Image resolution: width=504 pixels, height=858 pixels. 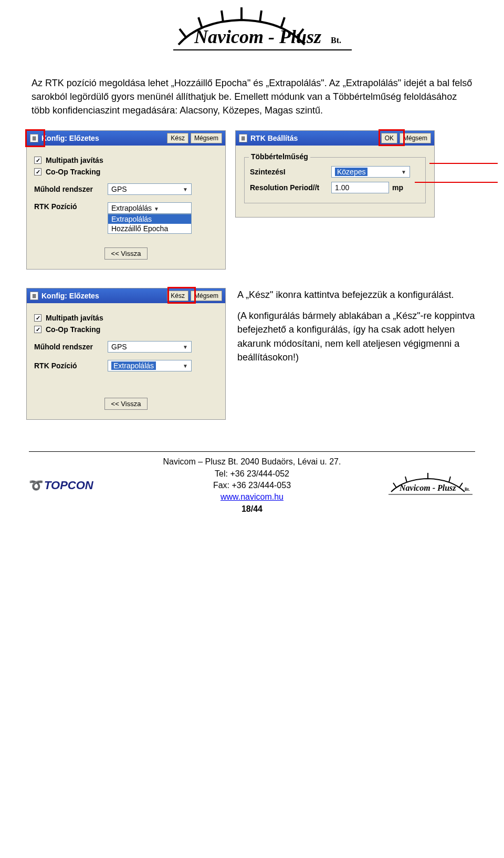 I want to click on panel2-titlebar: ≣ RTK Beállítás OK Mégsem, so click(x=335, y=138).